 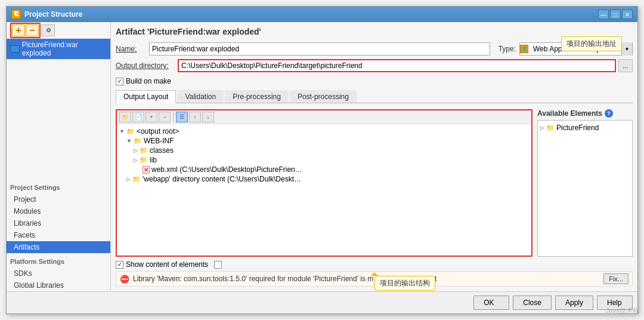 I want to click on build-on-make-label: Build on make, so click(x=148, y=81).